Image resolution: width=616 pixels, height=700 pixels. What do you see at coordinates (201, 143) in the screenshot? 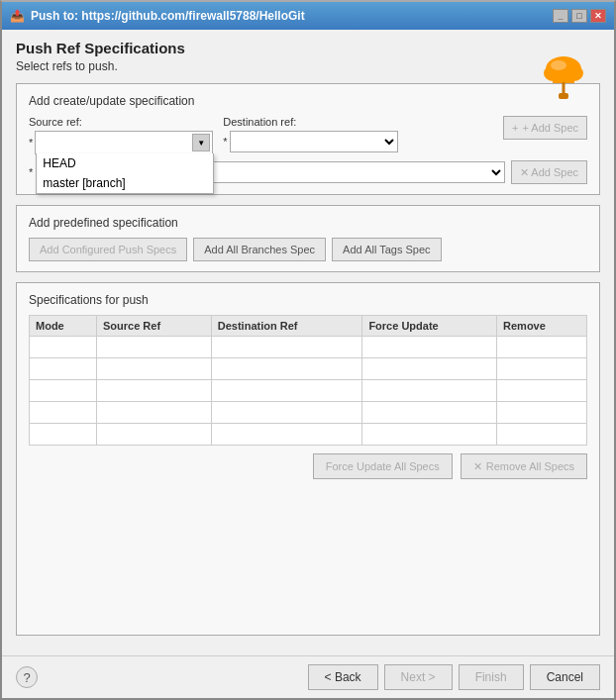
I see `source-ref-arrow: ▼` at bounding box center [201, 143].